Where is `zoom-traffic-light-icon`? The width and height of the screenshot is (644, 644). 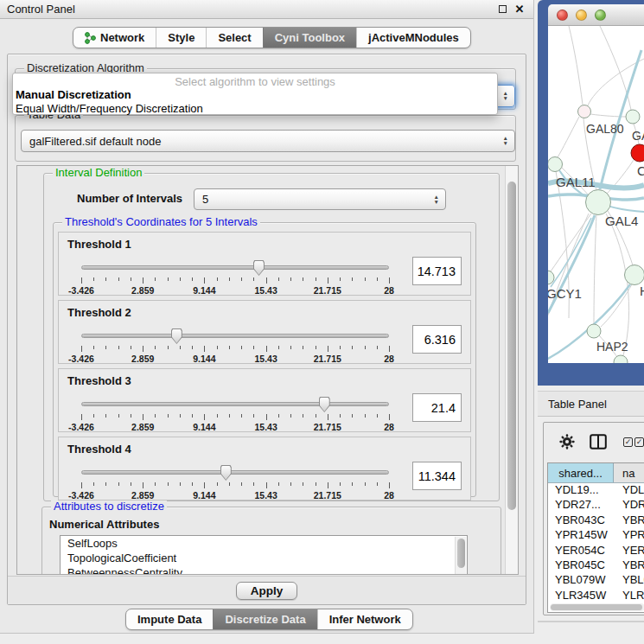
zoom-traffic-light-icon is located at coordinates (600, 16).